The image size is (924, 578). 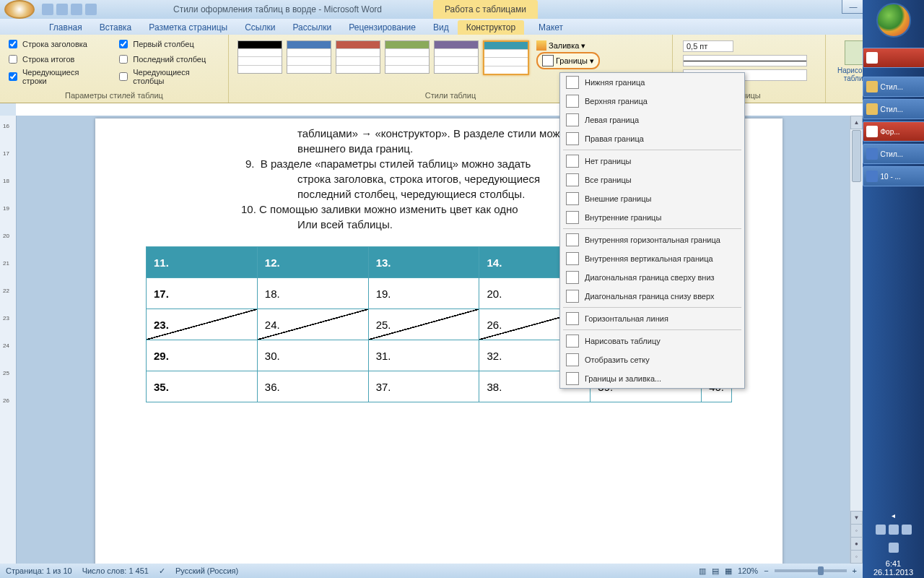 I want to click on zoom-level: 120%, so click(x=748, y=571).